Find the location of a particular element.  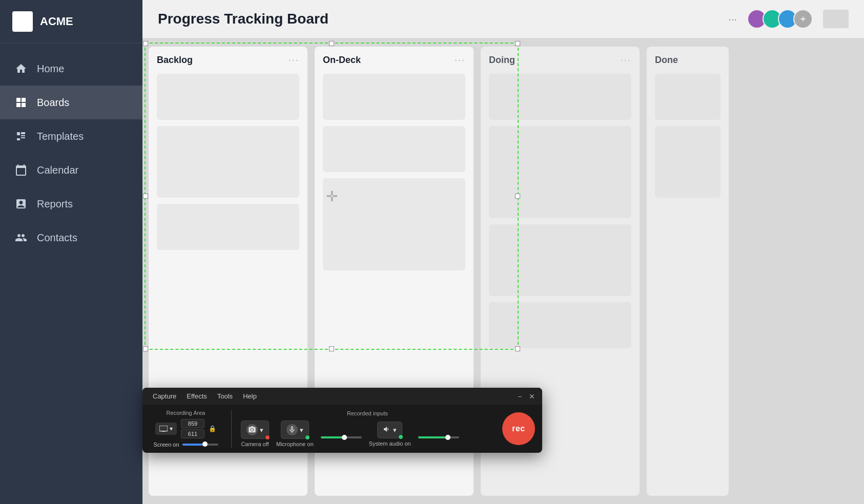

logo-box is located at coordinates (23, 22).